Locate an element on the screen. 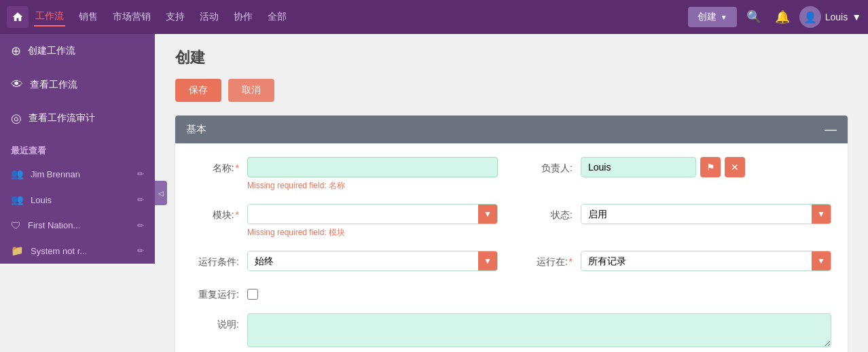 This screenshot has height=352, width=868. status-label: 状态: is located at coordinates (549, 213).